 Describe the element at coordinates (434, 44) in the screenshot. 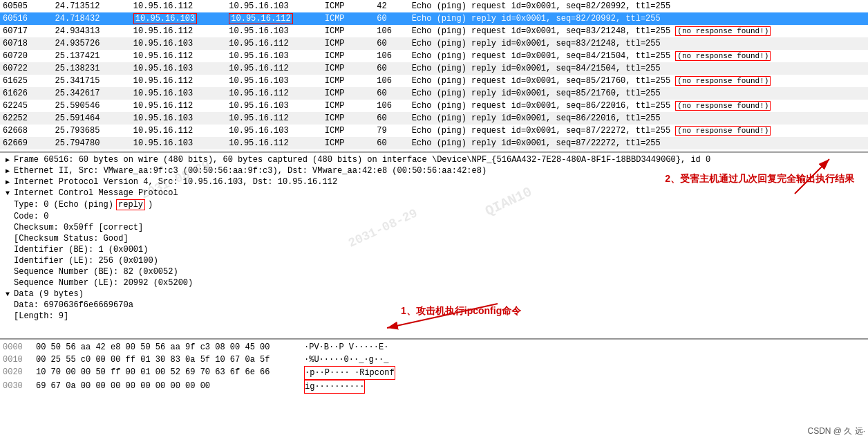

I see `table-row: 6071824.93572610.95.16.10310.95.16.112IC…` at that location.